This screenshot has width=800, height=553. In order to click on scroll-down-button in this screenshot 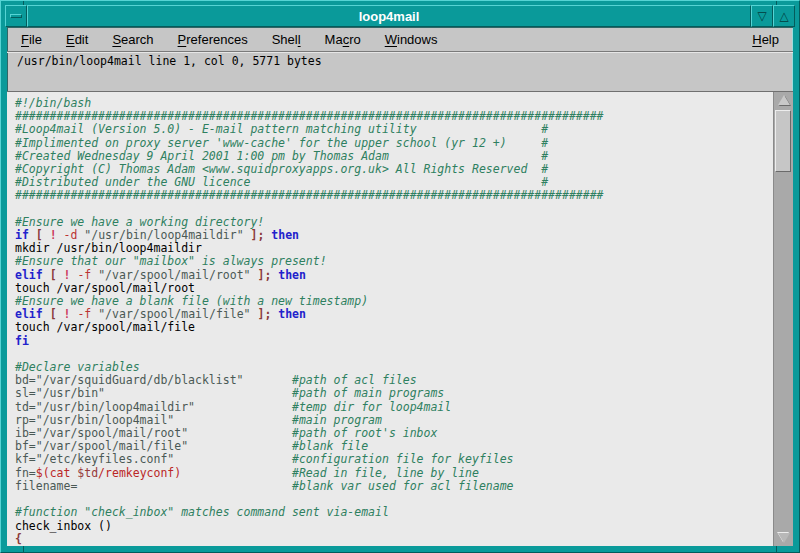, I will do `click(784, 538)`.